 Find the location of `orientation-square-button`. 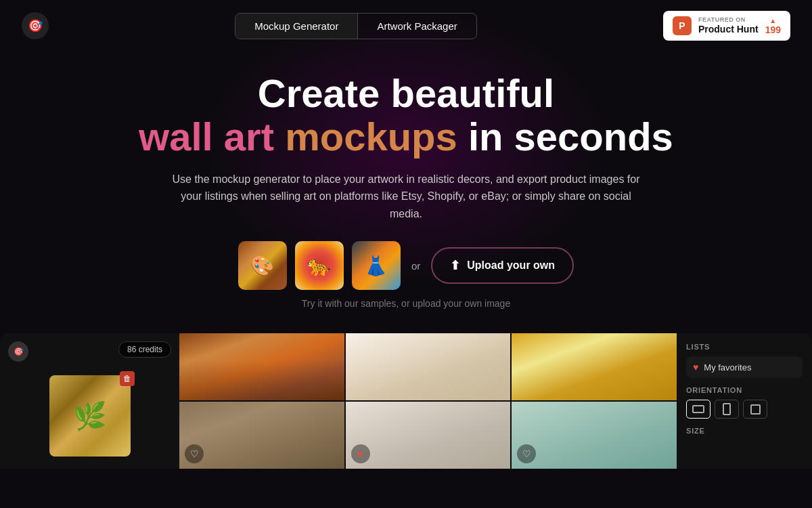

orientation-square-button is located at coordinates (755, 409).